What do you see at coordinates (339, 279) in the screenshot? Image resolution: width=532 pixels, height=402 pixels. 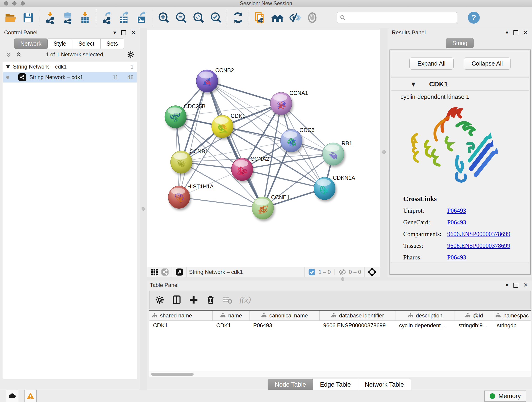 I see `horizontal-splitter` at bounding box center [339, 279].